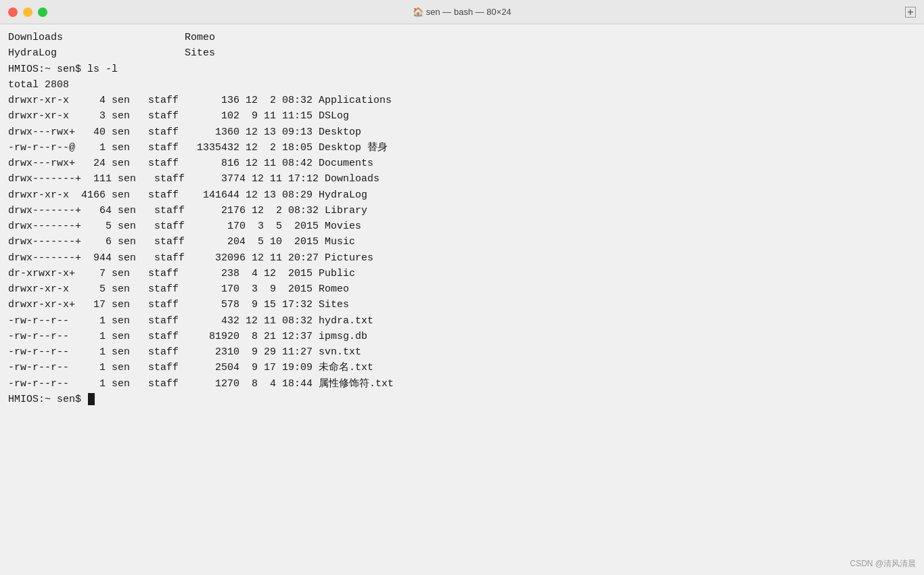 This screenshot has width=924, height=575. What do you see at coordinates (462, 179) in the screenshot?
I see `terminal-line: drwx-------+ 111 sen staff 3774 12 11 17…` at bounding box center [462, 179].